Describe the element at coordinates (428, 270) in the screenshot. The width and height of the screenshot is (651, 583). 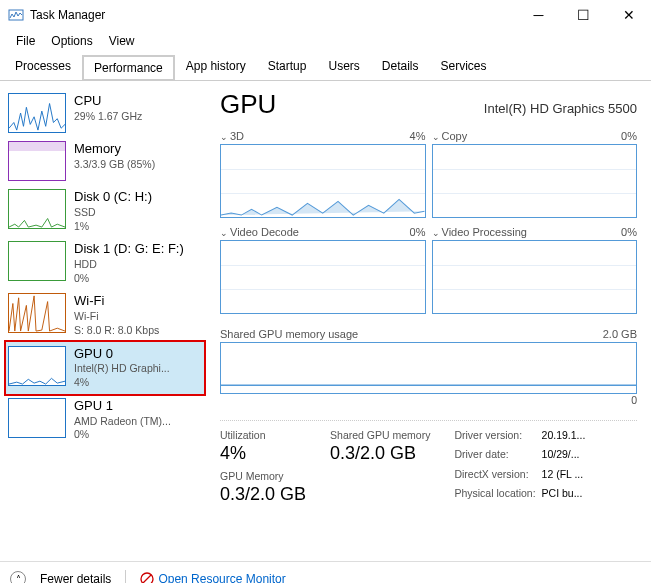
I see `chart-row-2: ⌄Video Decode 0% ⌄Video Processing 0%` at that location.